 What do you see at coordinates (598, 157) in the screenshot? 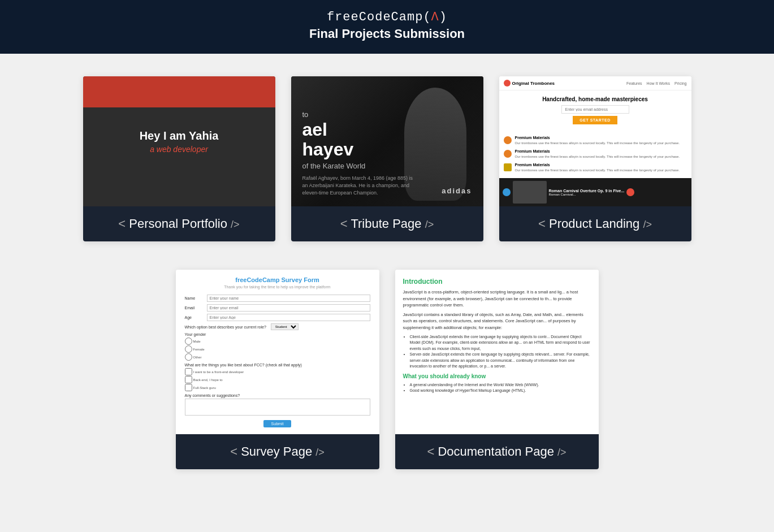
I see `feature-desc-2: Our trombones use the finest brass alloy…` at bounding box center [598, 157].